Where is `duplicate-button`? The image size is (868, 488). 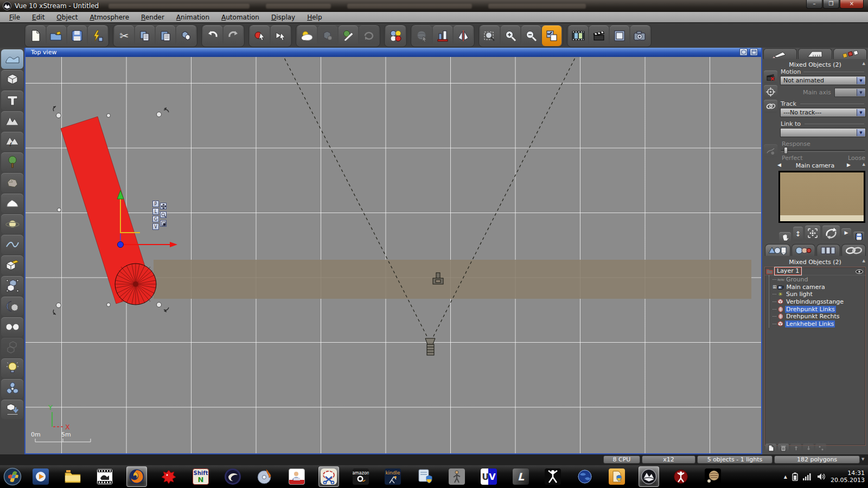
duplicate-button is located at coordinates (186, 36).